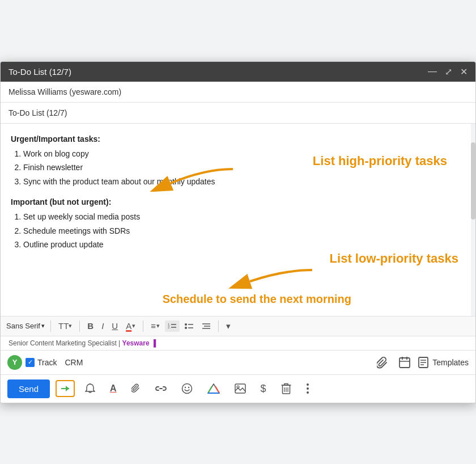 Image resolution: width=476 pixels, height=464 pixels. I want to click on font-dropdown-icon: ▾, so click(43, 326).